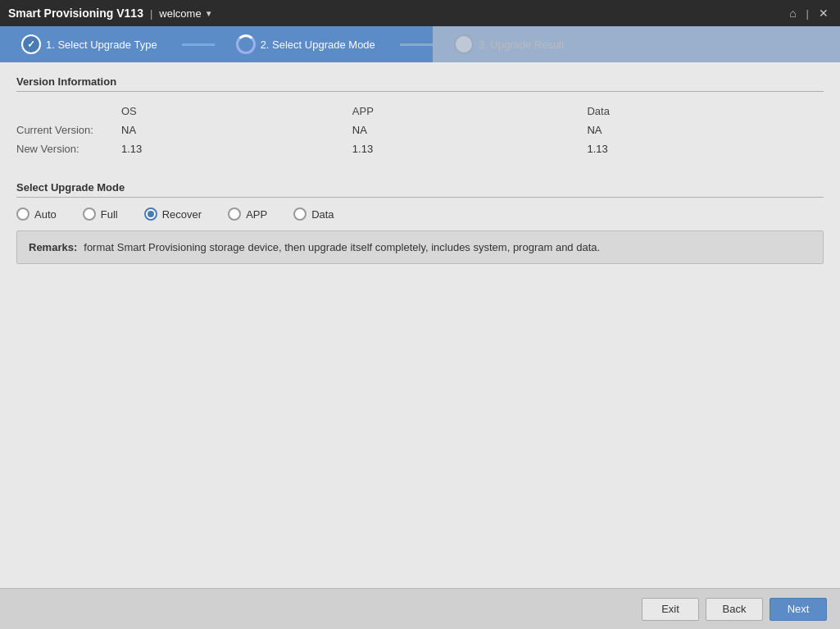 This screenshot has height=629, width=840. Describe the element at coordinates (180, 13) in the screenshot. I see `user-label: welcome` at that location.